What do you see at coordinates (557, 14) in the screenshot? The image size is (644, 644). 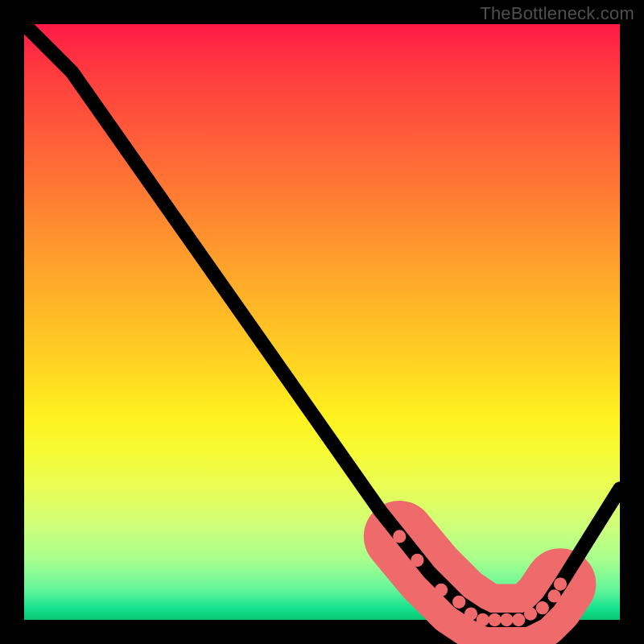 I see `watermark-text: TheBottleneck.com` at bounding box center [557, 14].